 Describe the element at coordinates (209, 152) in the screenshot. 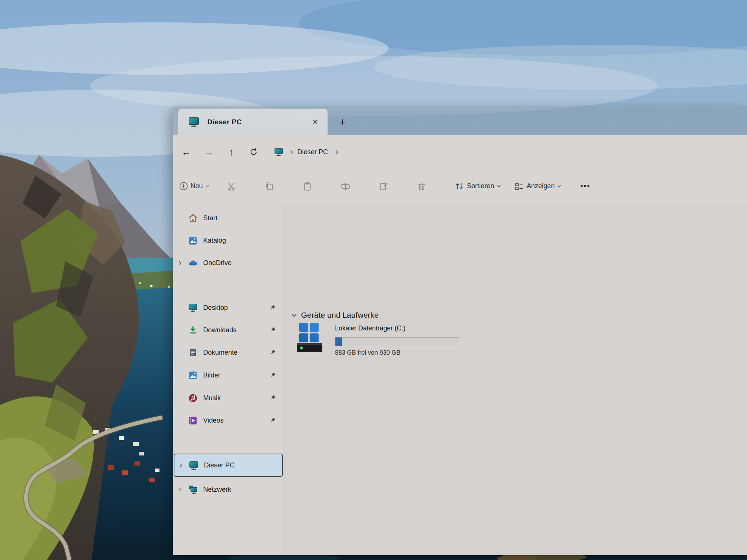

I see `forward-button: →` at that location.